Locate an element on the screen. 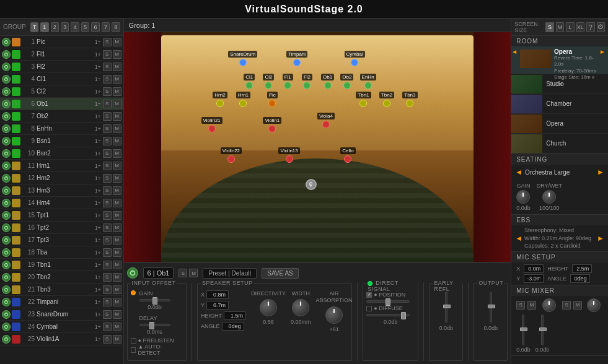  track-m-19: M is located at coordinates (117, 277).